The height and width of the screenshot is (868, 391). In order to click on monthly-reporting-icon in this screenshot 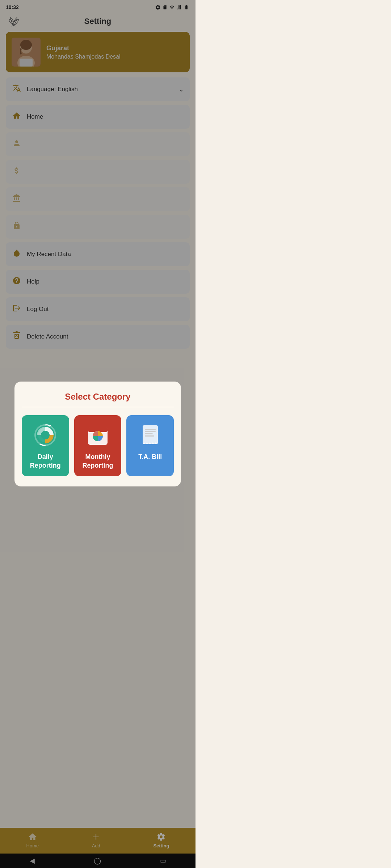, I will do `click(98, 428)`.